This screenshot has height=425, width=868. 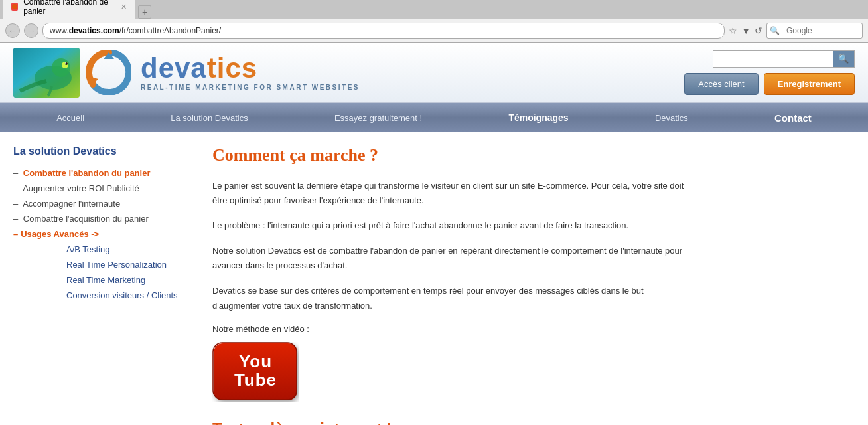 I want to click on sidebar-title: La solution Devatics, so click(x=96, y=151).